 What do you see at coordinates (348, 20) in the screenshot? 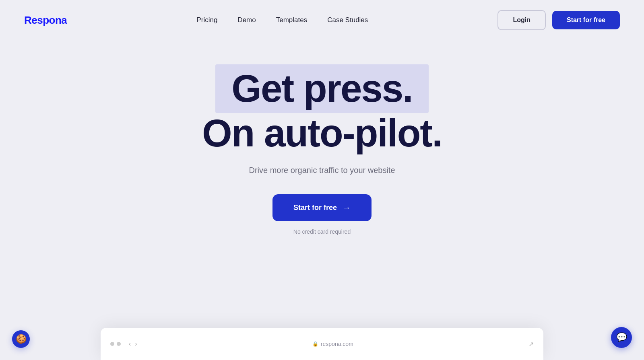
I see `nav-item-case-studies: Case Studies` at bounding box center [348, 20].